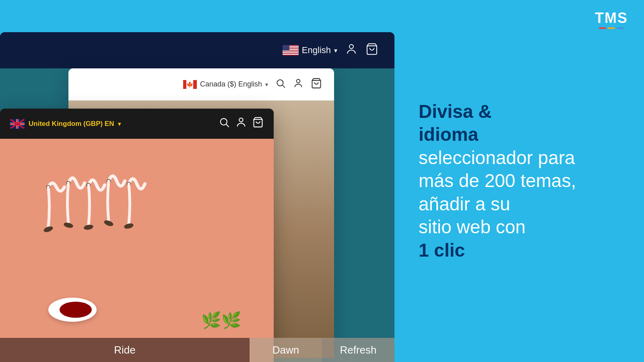 This screenshot has height=362, width=644. I want to click on tms-logo-text: TMS, so click(611, 18).